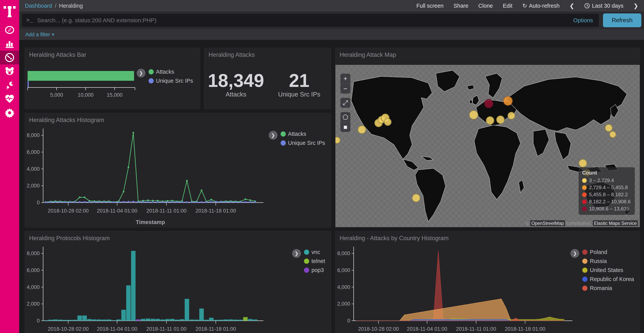  What do you see at coordinates (297, 139) in the screenshot?
I see `chart-legend: ❯ AttacksUnique Src IPs` at bounding box center [297, 139].